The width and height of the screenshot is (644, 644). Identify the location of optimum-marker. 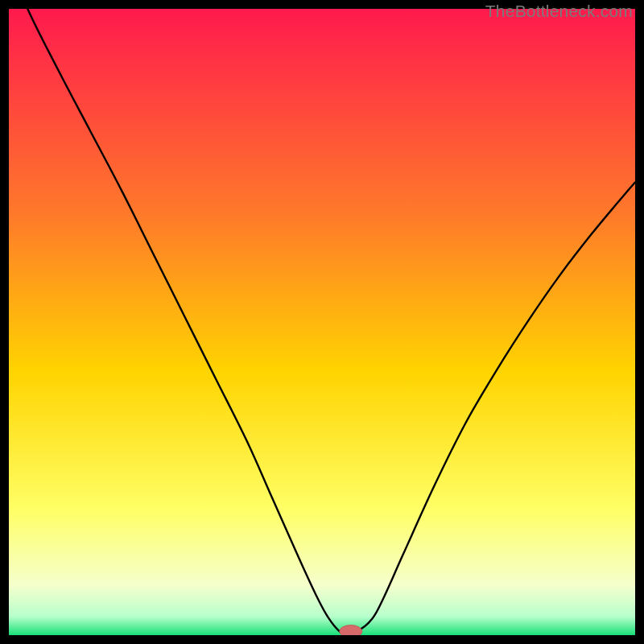
(351, 630).